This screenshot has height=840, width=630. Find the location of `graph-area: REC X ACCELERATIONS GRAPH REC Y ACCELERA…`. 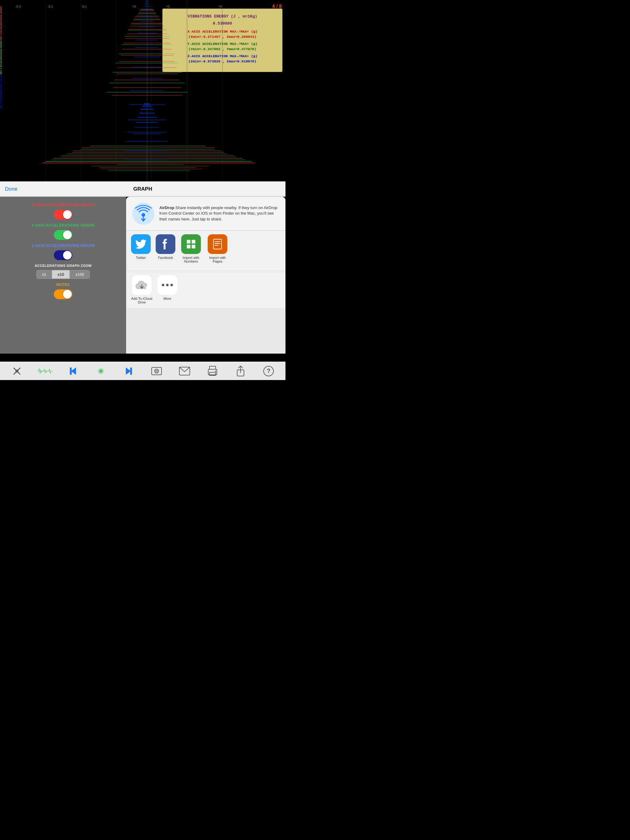

graph-area: REC X ACCELERATIONS GRAPH REC Y ACCELERA… is located at coordinates (143, 91).